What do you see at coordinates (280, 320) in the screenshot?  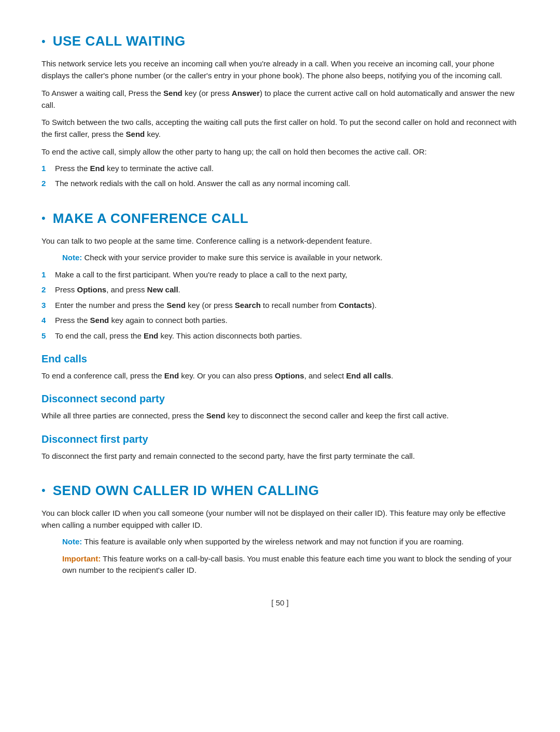 I see `list-item: 4 Press the Send key again to connect bo…` at bounding box center [280, 320].